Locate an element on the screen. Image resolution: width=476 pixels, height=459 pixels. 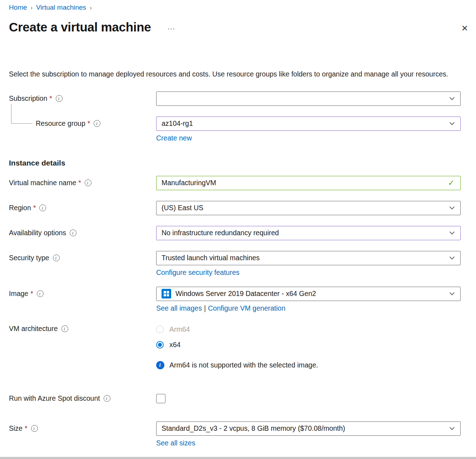
configure-security-features-link: Configure security features is located at coordinates (198, 272).